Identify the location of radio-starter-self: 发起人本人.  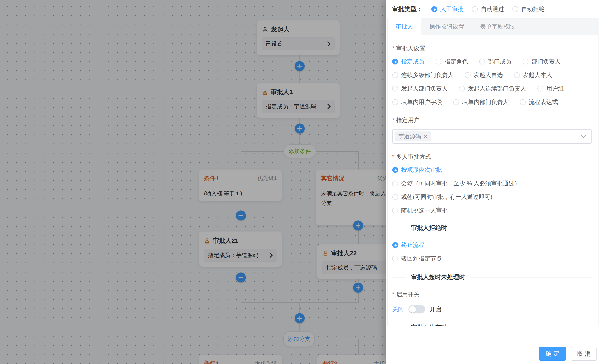
(533, 75).